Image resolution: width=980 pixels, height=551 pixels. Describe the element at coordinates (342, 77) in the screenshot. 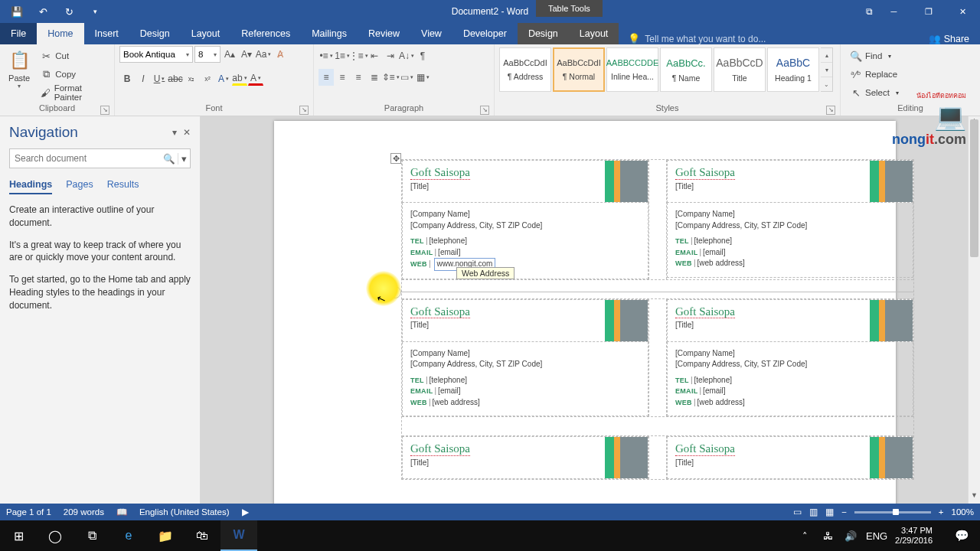

I see `align-center-button: ≡` at that location.